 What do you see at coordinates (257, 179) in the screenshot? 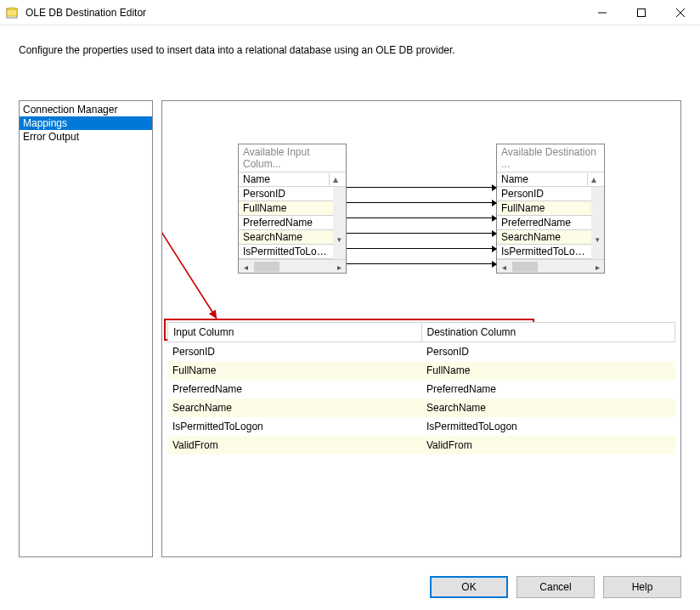
I see `input-list-header-text: Name` at bounding box center [257, 179].